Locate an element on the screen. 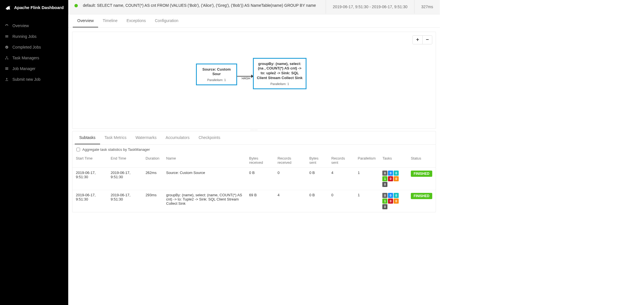 This screenshot has width=644, height=305. tab-task-metrics: Task Metrics is located at coordinates (116, 138).